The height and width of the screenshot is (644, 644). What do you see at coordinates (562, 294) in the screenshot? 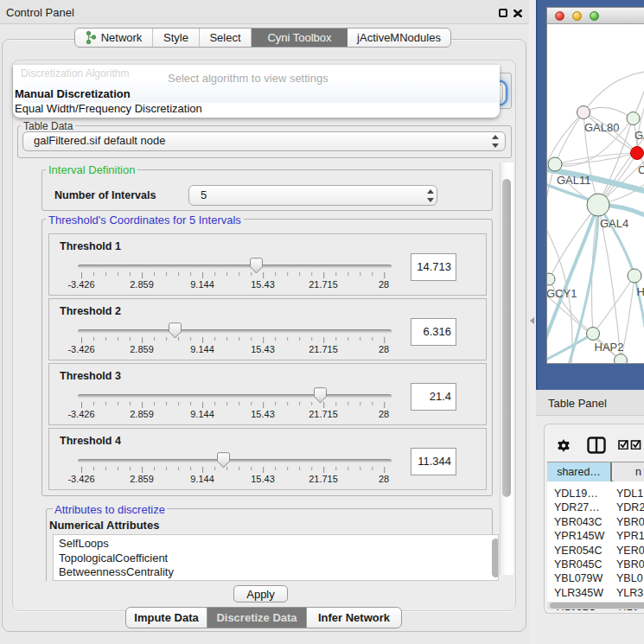
I see `svg-text: GCY1` at bounding box center [562, 294].